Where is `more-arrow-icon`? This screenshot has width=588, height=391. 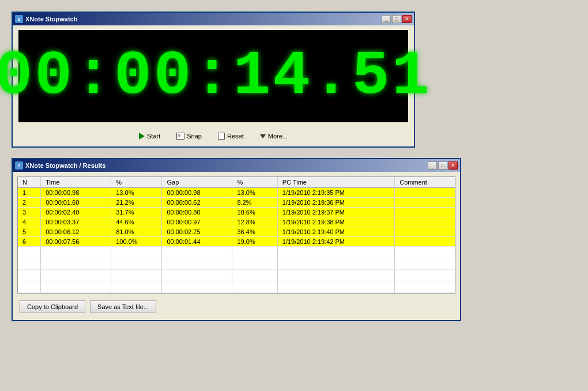
more-arrow-icon is located at coordinates (263, 136).